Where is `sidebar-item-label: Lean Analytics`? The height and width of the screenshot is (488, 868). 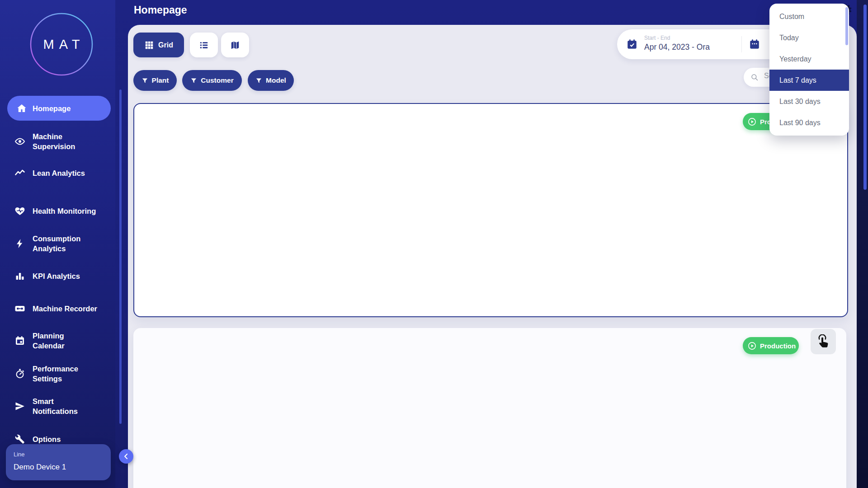 sidebar-item-label: Lean Analytics is located at coordinates (59, 173).